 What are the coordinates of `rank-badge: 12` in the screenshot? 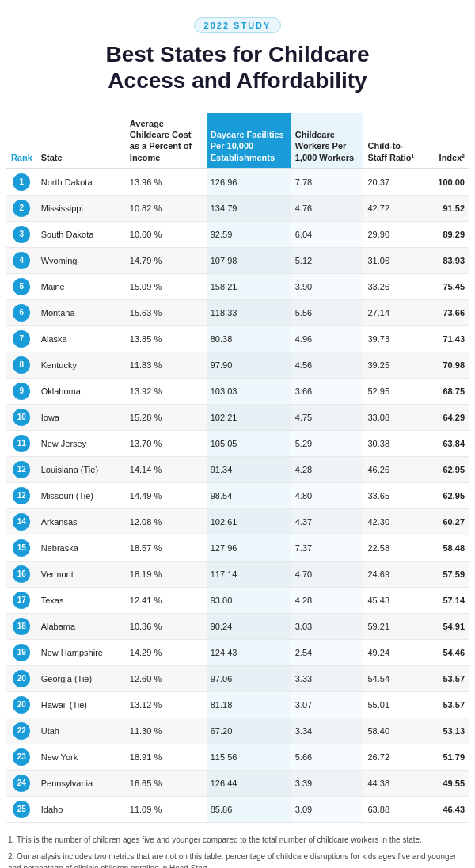 It's located at (21, 470).